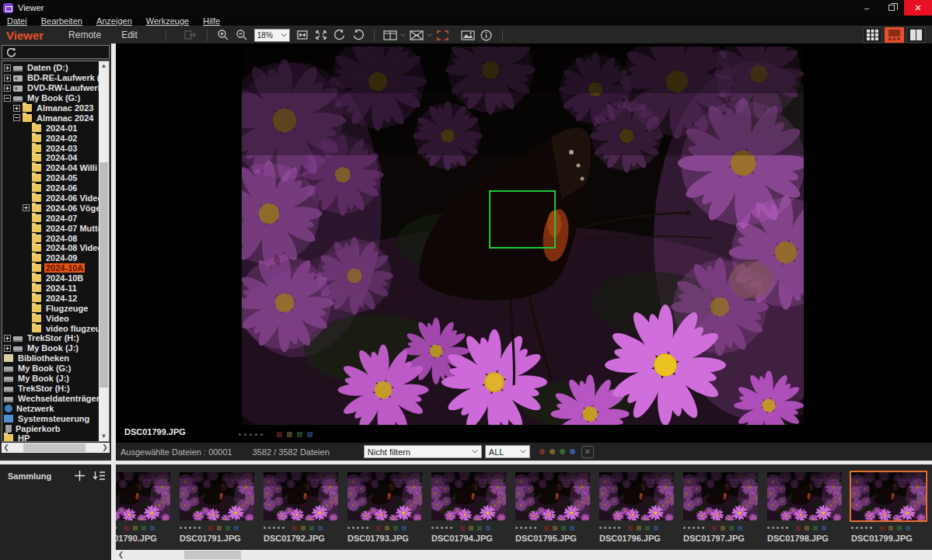 The height and width of the screenshot is (560, 932). I want to click on tree-item: 2024-01, so click(51, 127).